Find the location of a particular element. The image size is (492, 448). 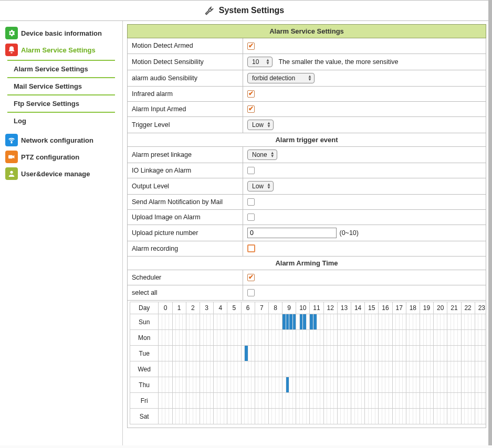

alarm-preset-linkage-select: None ▲▼ is located at coordinates (263, 155).